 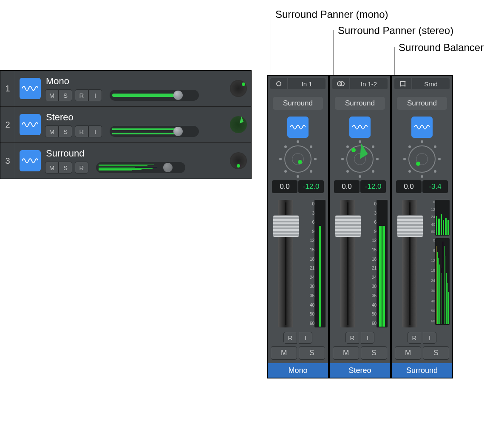 What do you see at coordinates (298, 227) in the screenshot?
I see `channel-strip: In 1 Surround 0.0 -12.0` at bounding box center [298, 227].